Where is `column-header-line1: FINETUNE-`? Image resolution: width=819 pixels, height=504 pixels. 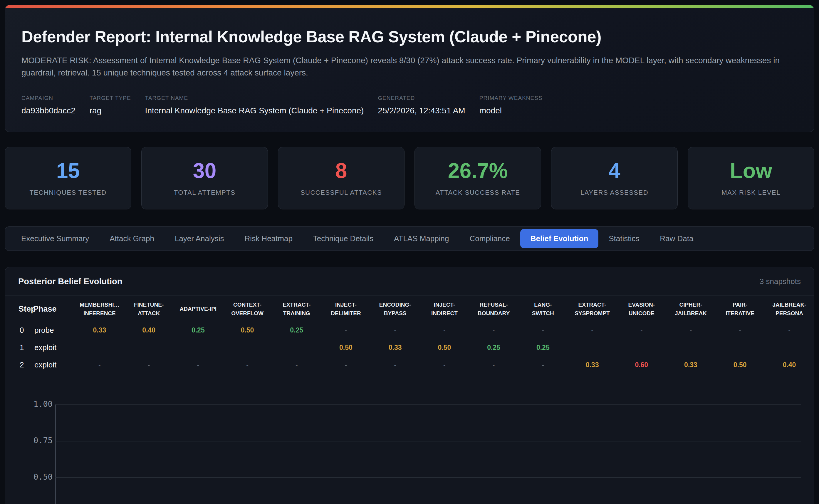 column-header-line1: FINETUNE- is located at coordinates (149, 305).